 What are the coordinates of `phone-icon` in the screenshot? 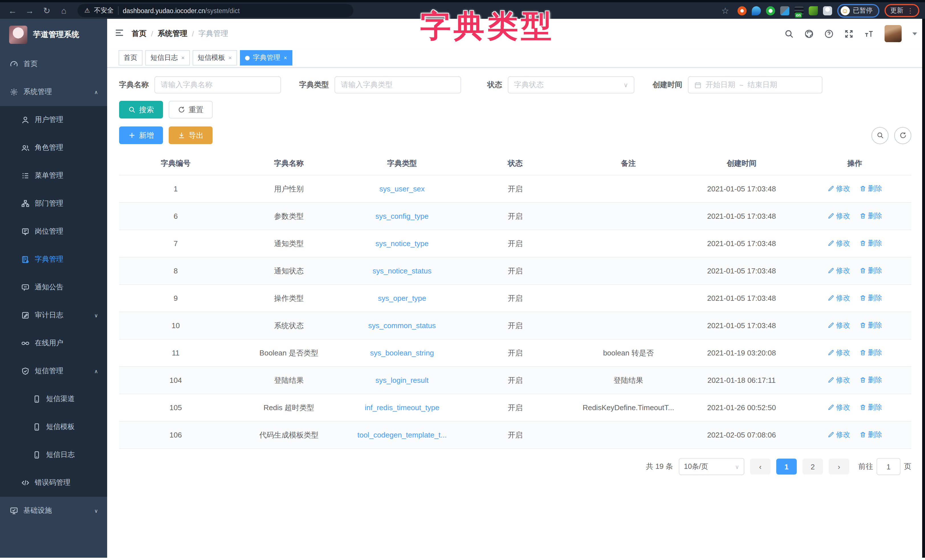 It's located at (37, 455).